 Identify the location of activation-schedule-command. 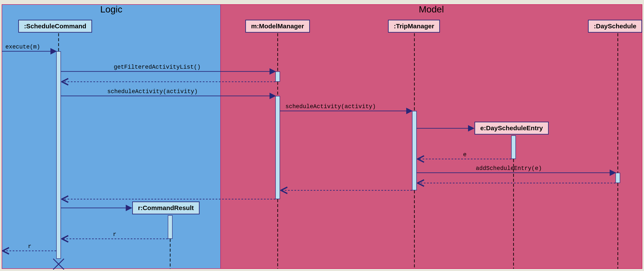
(58, 155).